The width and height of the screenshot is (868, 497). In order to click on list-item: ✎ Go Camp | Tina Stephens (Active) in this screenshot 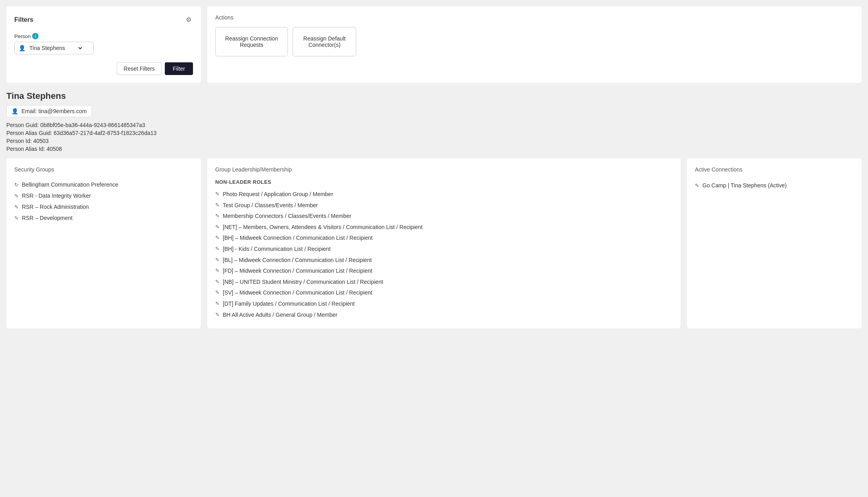, I will do `click(774, 185)`.